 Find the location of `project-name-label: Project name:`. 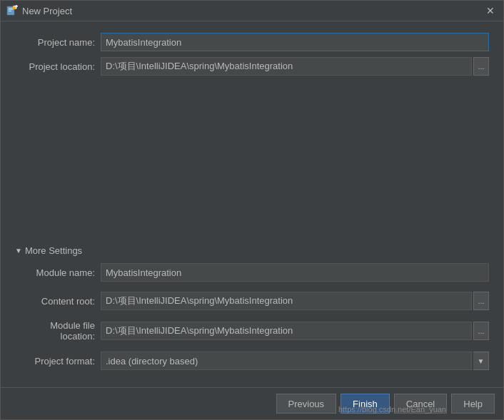

project-name-label: Project name: is located at coordinates (58, 43).